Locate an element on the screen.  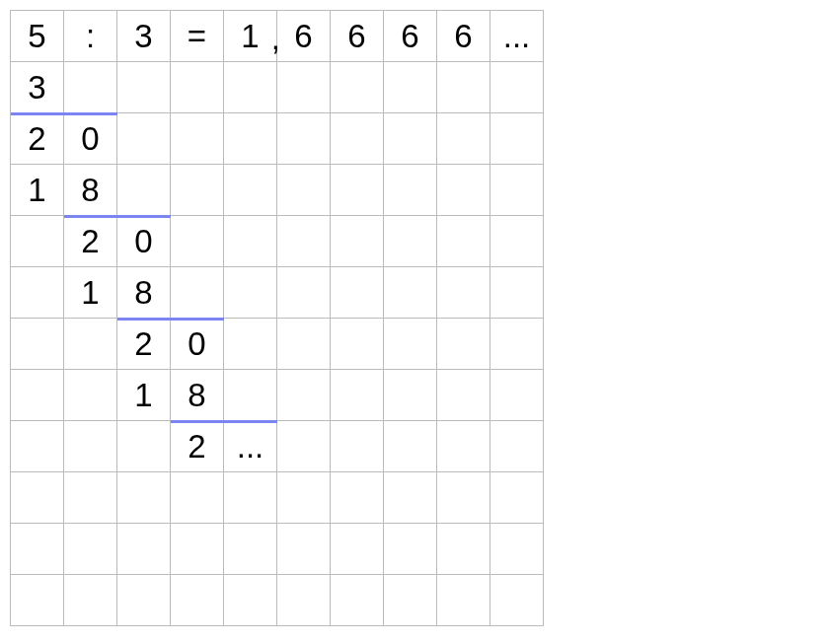
cell: 8 is located at coordinates (91, 190).